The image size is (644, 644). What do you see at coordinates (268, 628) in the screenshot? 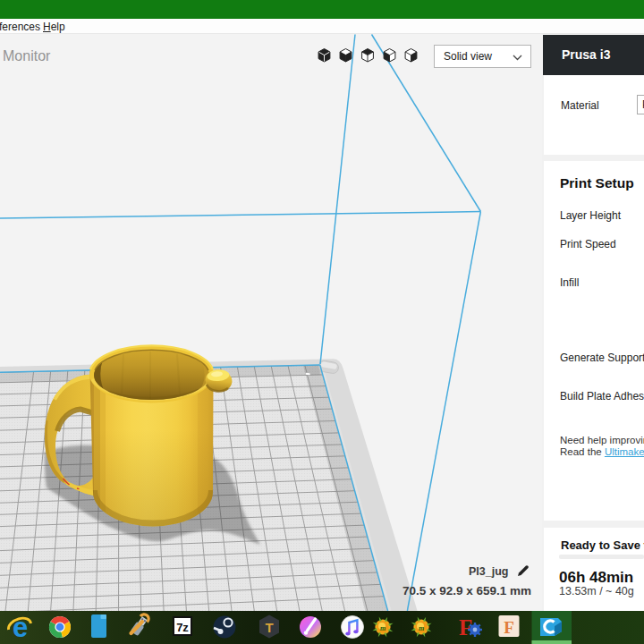
I see `svg-text: T` at bounding box center [268, 628].